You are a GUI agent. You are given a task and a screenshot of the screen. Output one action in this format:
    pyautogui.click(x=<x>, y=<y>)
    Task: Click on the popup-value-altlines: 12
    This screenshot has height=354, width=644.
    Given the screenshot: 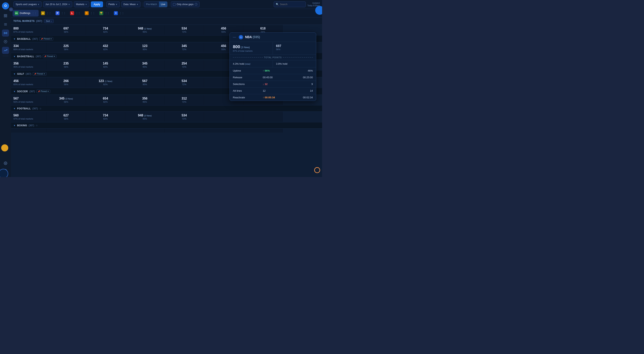 What is the action you would take?
    pyautogui.click(x=274, y=91)
    